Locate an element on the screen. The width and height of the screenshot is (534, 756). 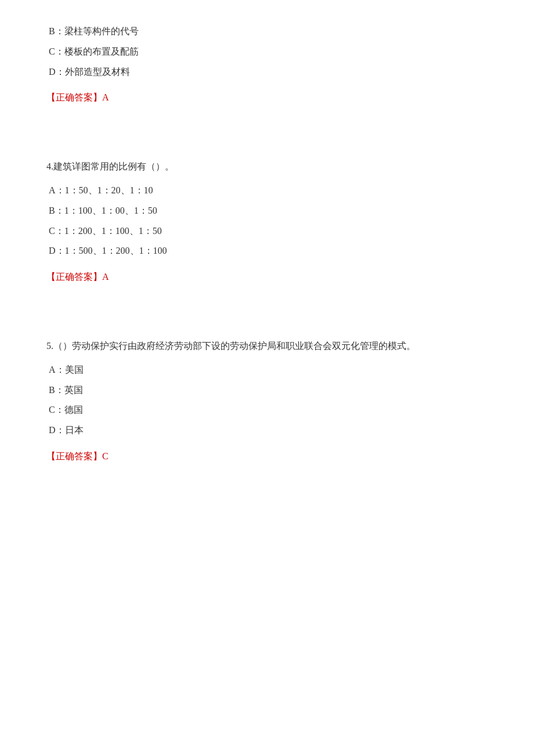
question-4-option-C: C：1：200、1：100、1：50 is located at coordinates (267, 231).